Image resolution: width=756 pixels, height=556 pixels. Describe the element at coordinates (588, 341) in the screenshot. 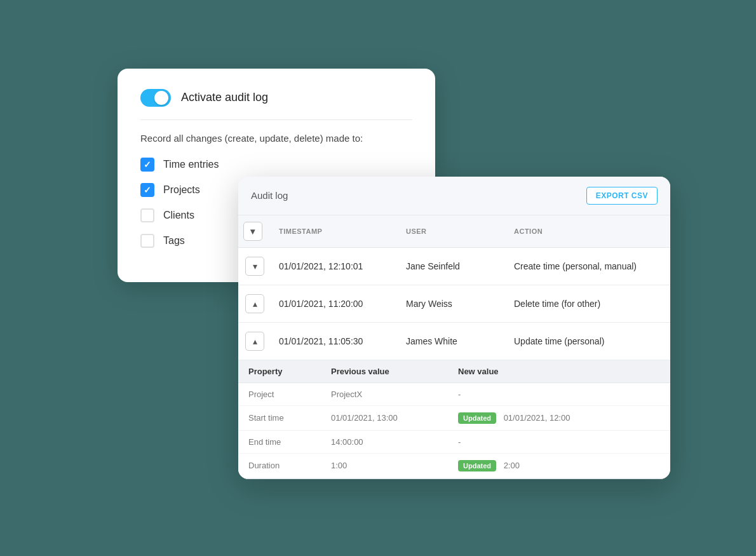

I see `row3-action: Update time (personal)` at that location.